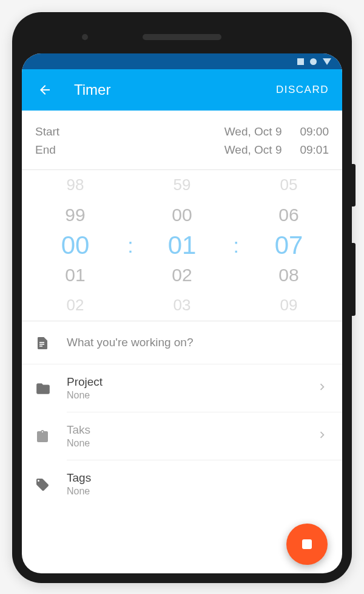  What do you see at coordinates (254, 150) in the screenshot?
I see `end-date: Wed, Oct 9` at bounding box center [254, 150].